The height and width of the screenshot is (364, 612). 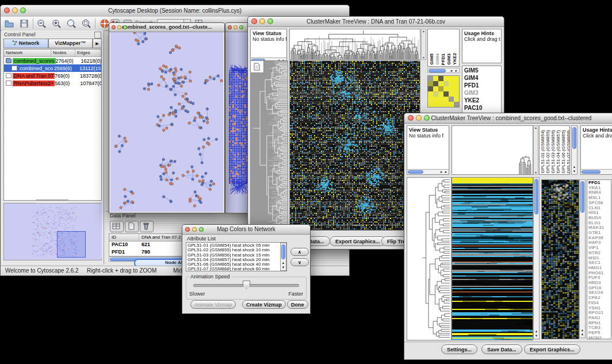 I want to click on gene-list-panel: PFD1YRA1RNR4MSL1SPC98CLN1NIS1BUD4ELG1MAK…, so click(x=599, y=259).